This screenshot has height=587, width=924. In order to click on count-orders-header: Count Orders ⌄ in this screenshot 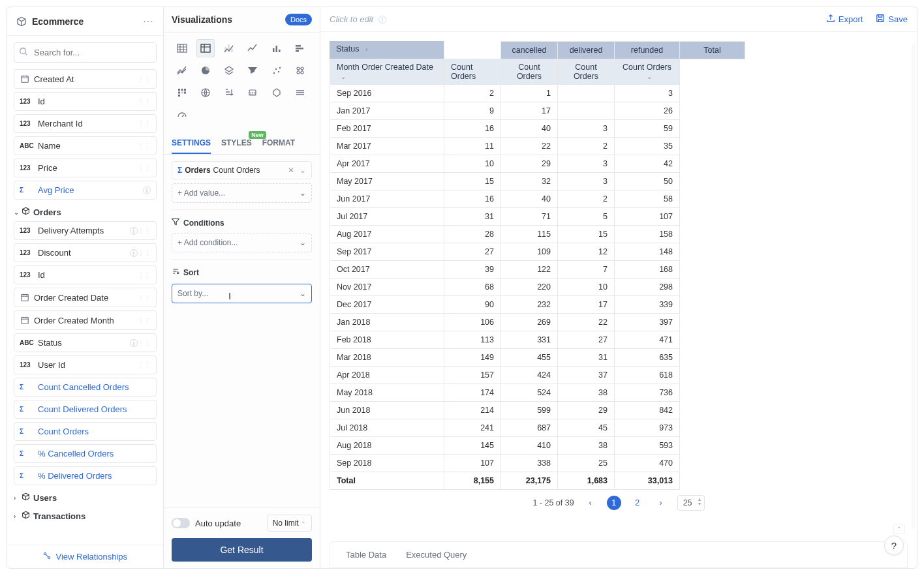, I will do `click(647, 72)`.